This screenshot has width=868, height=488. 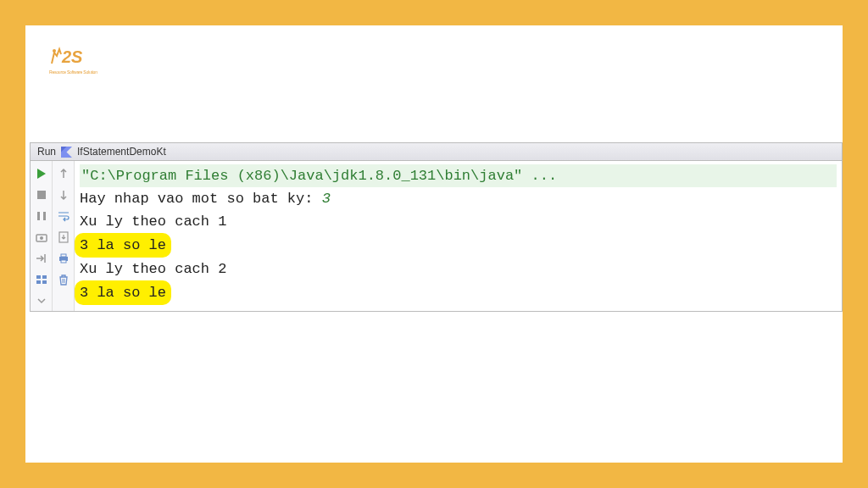 I want to click on r2s-logo-icon: 2S, so click(x=75, y=55).